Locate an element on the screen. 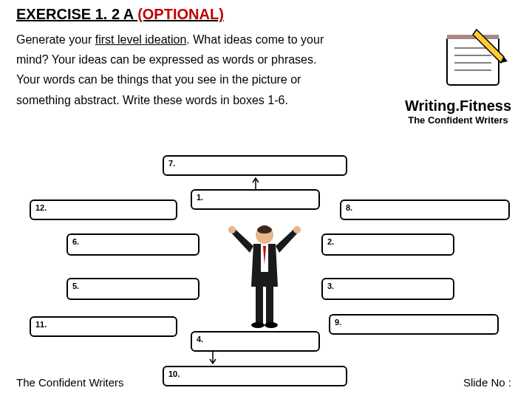 The image size is (532, 399). box-9-label: 9. is located at coordinates (338, 322).